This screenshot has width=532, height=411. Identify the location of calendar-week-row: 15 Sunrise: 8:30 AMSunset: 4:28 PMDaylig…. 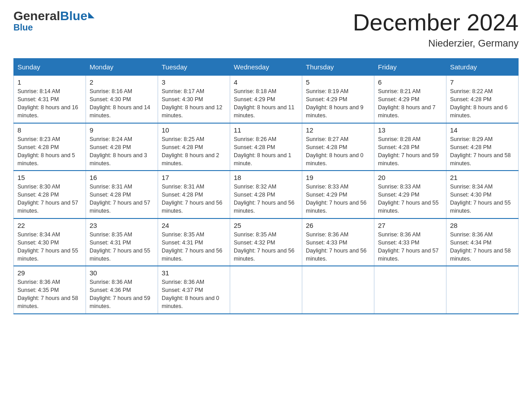
(266, 194).